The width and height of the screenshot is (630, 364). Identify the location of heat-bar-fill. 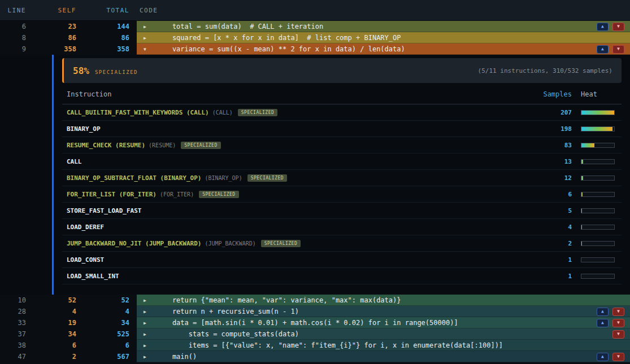
(582, 244).